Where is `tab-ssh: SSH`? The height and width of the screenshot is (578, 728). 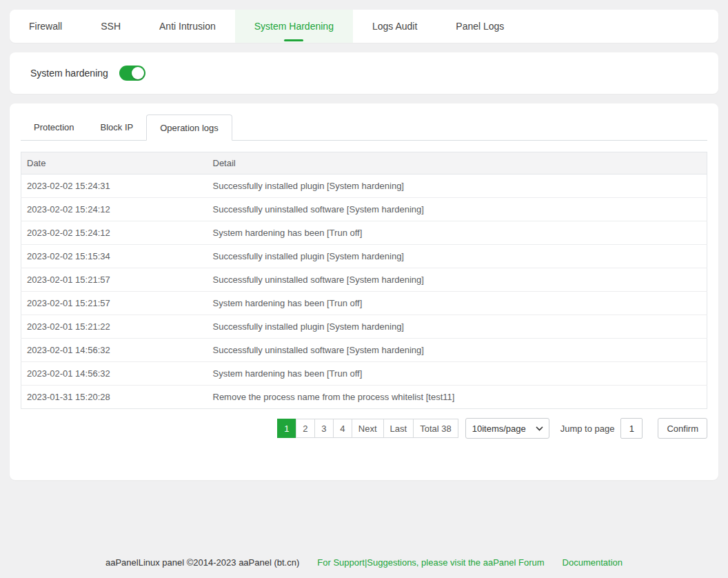 tab-ssh: SSH is located at coordinates (110, 26).